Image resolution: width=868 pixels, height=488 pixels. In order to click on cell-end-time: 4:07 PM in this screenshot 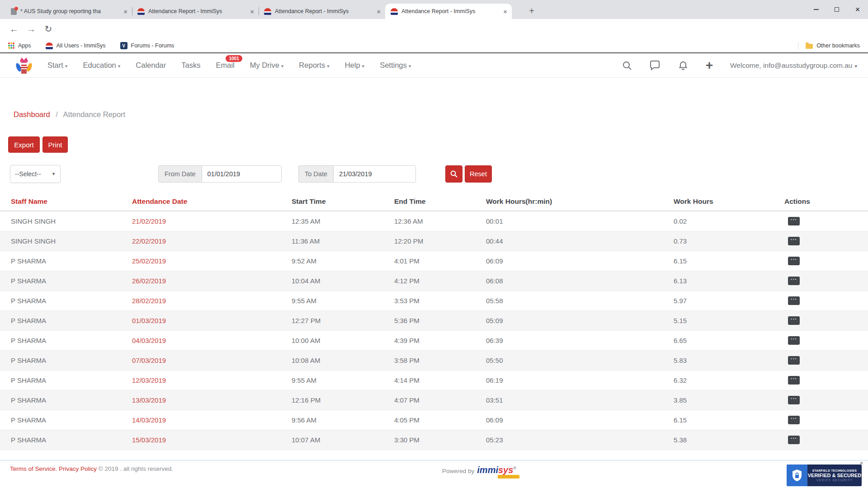, I will do `click(440, 400)`.